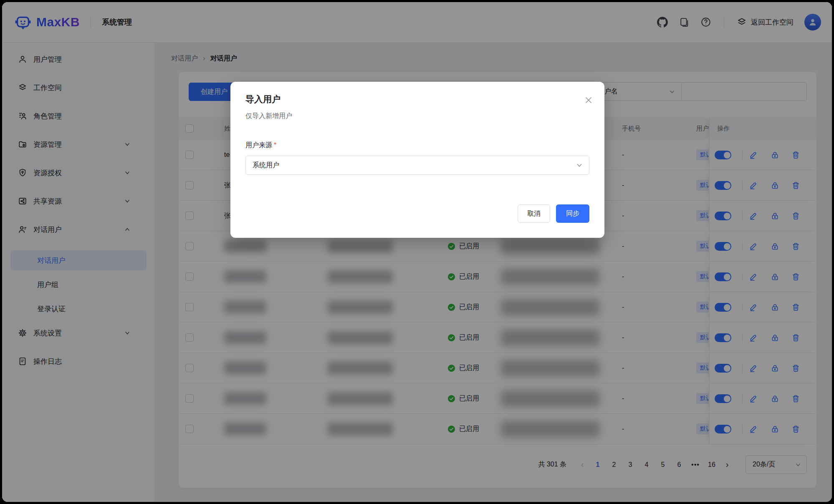 This screenshot has width=834, height=504. I want to click on modal-subtitle: 仅导入新增用户, so click(269, 116).